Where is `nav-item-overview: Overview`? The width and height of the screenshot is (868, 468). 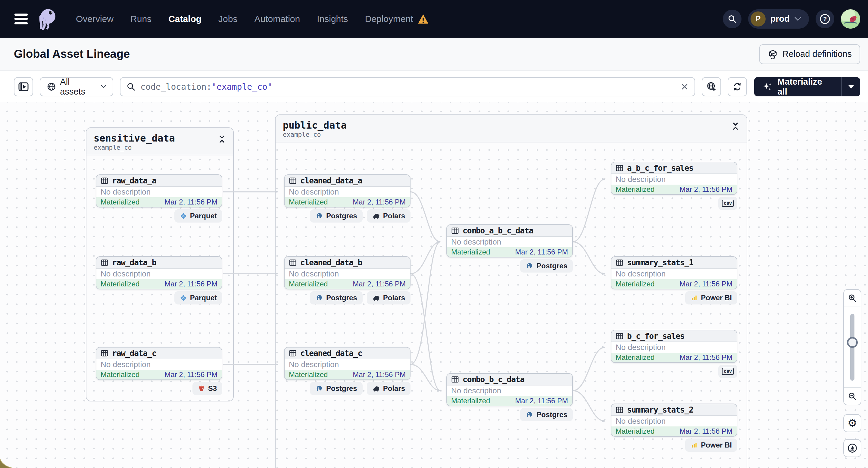 nav-item-overview: Overview is located at coordinates (95, 19).